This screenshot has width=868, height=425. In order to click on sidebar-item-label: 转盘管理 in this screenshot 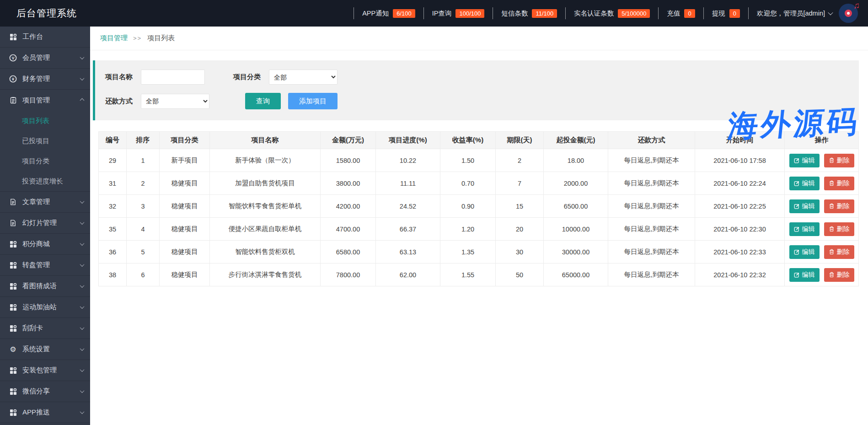, I will do `click(51, 265)`.